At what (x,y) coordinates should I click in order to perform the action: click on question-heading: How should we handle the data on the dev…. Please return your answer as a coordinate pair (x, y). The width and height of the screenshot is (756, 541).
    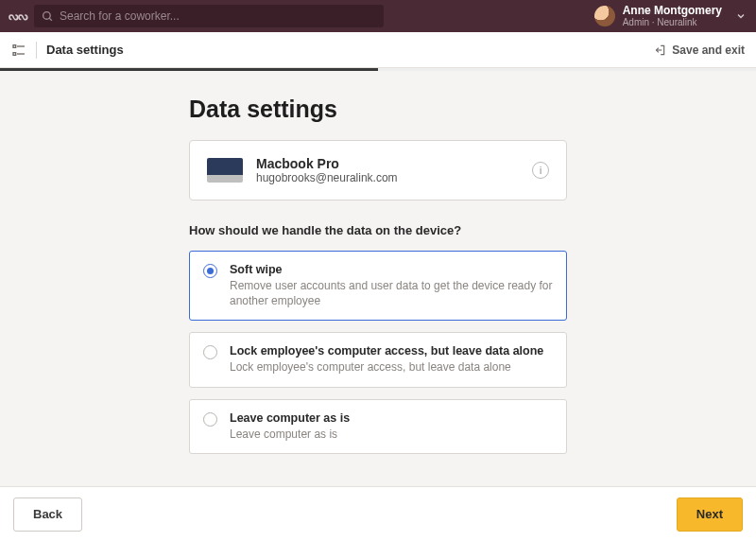
    Looking at the image, I should click on (378, 231).